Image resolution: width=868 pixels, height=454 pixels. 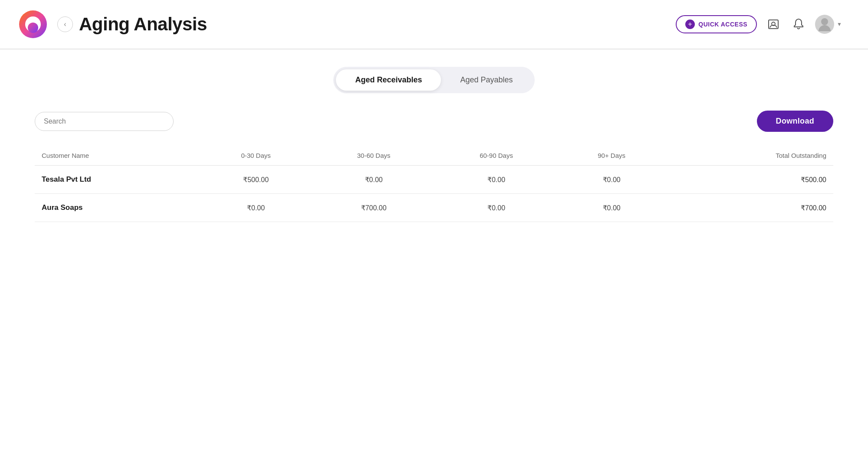 I want to click on table-row: Aura Soaps ₹0.00 ₹700.00 ₹0.00 ₹0.00 ₹70…, so click(x=434, y=208).